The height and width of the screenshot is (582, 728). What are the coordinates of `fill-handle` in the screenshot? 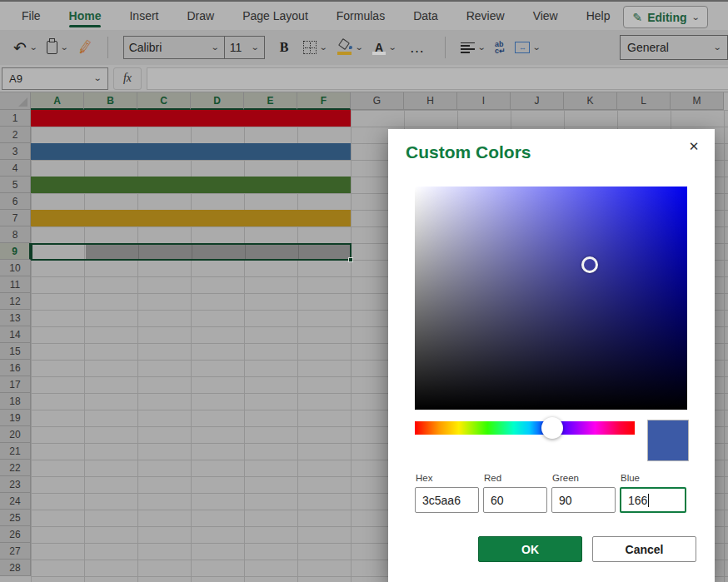 It's located at (351, 260).